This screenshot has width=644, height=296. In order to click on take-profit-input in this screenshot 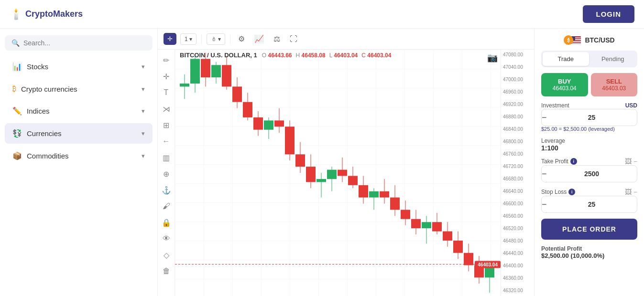, I will do `click(592, 174)`.